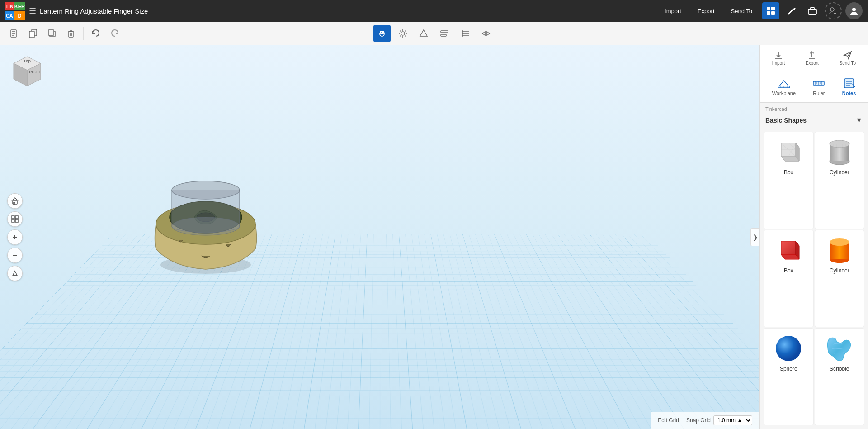 Image resolution: width=868 pixels, height=429 pixels. Describe the element at coordinates (840, 271) in the screenshot. I see `shape-cylinder-orange-label: Cylinder` at that location.